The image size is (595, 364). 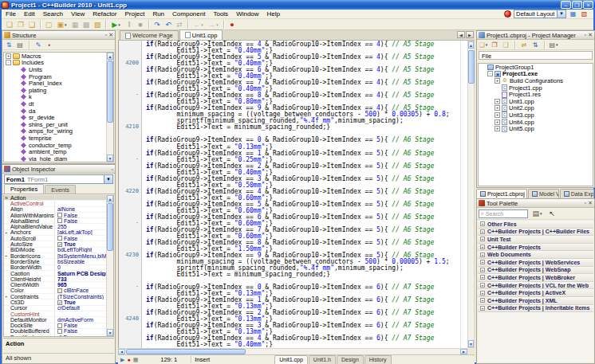 I want to click on project-manager-file-header: File, so click(x=536, y=56).